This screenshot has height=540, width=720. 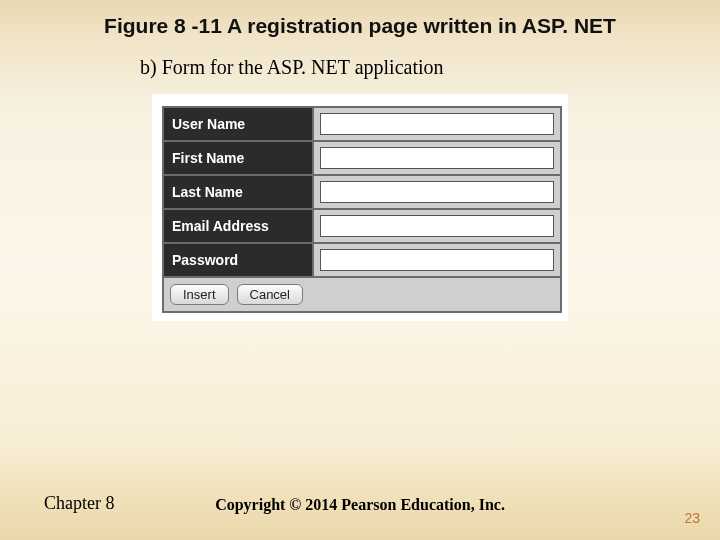 What do you see at coordinates (437, 192) in the screenshot?
I see `input-cell-lastname` at bounding box center [437, 192].